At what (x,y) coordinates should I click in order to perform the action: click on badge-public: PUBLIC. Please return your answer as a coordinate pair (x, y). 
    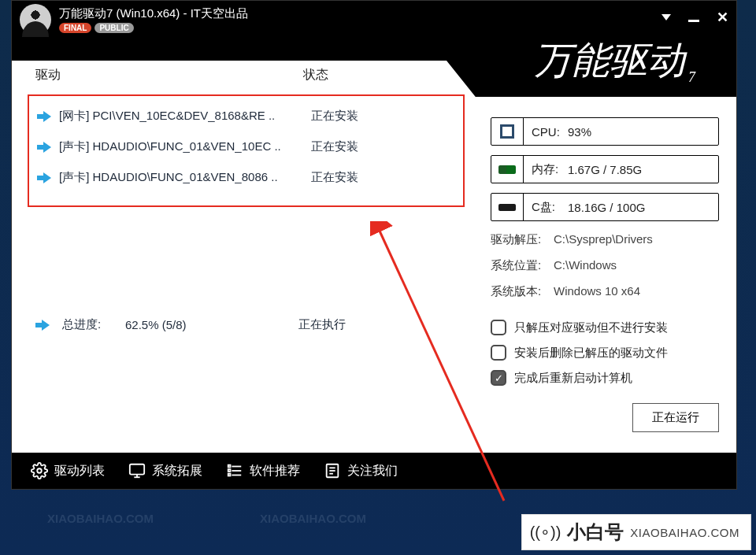
    Looking at the image, I should click on (113, 28).